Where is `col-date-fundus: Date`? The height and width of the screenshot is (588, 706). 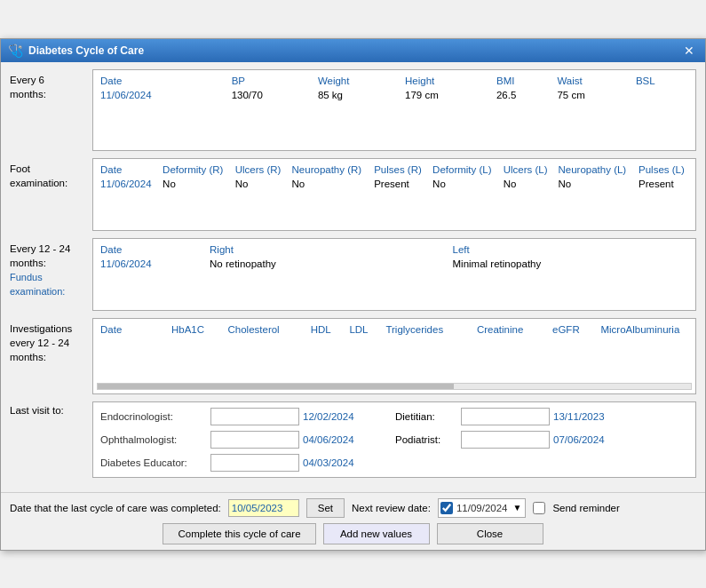
col-date-fundus: Date is located at coordinates (151, 250).